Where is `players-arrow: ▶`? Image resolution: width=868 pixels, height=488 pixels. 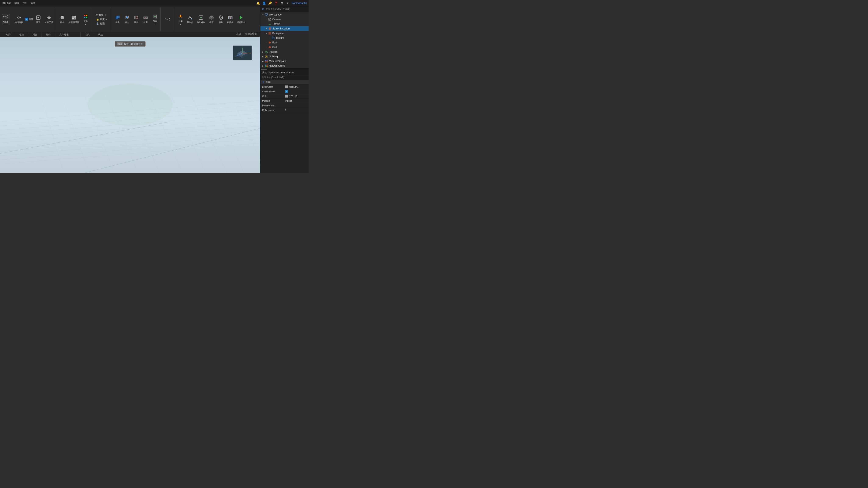 players-arrow: ▶ is located at coordinates (263, 52).